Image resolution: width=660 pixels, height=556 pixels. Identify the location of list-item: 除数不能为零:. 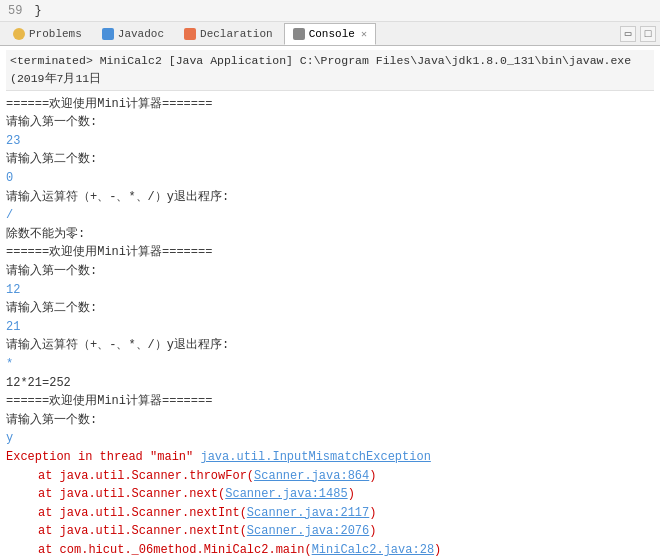
(330, 234).